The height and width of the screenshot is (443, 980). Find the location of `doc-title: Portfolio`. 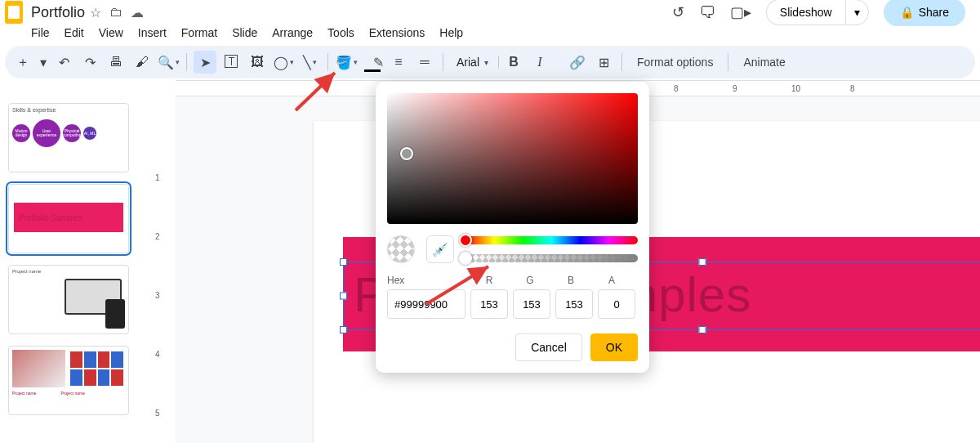

doc-title: Portfolio is located at coordinates (58, 13).